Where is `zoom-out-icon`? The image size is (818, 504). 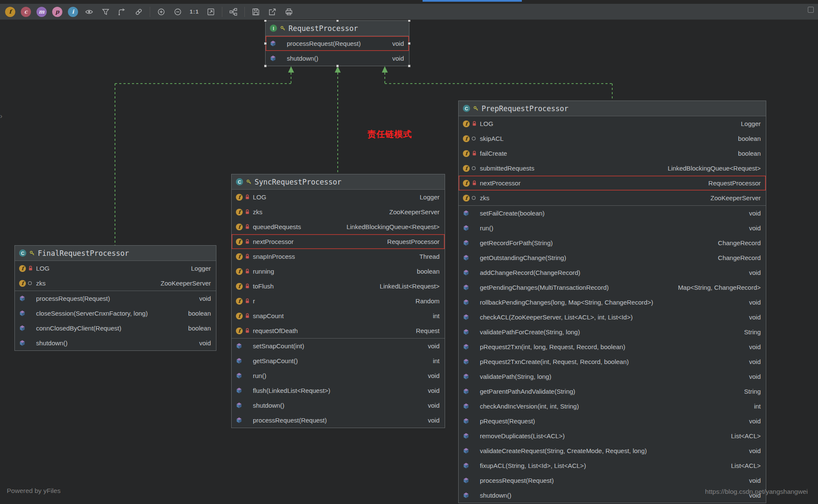
zoom-out-icon is located at coordinates (178, 12).